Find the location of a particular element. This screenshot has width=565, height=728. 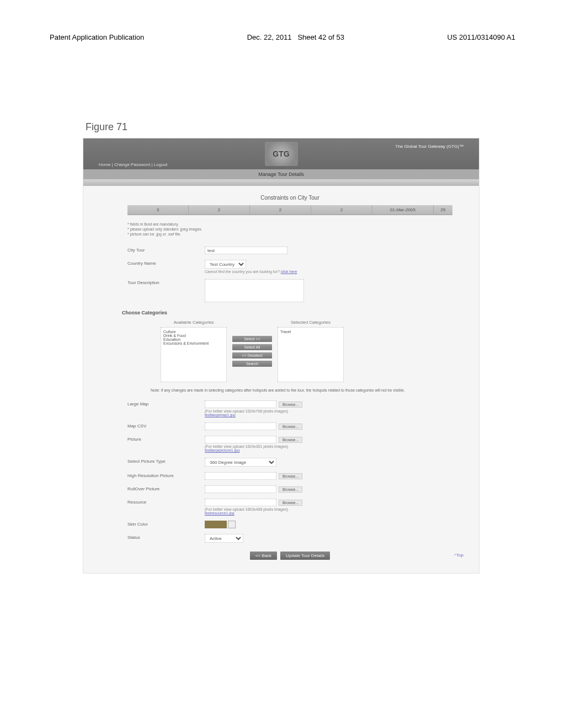

cat-item: Excursions & Environment is located at coordinates (194, 343).